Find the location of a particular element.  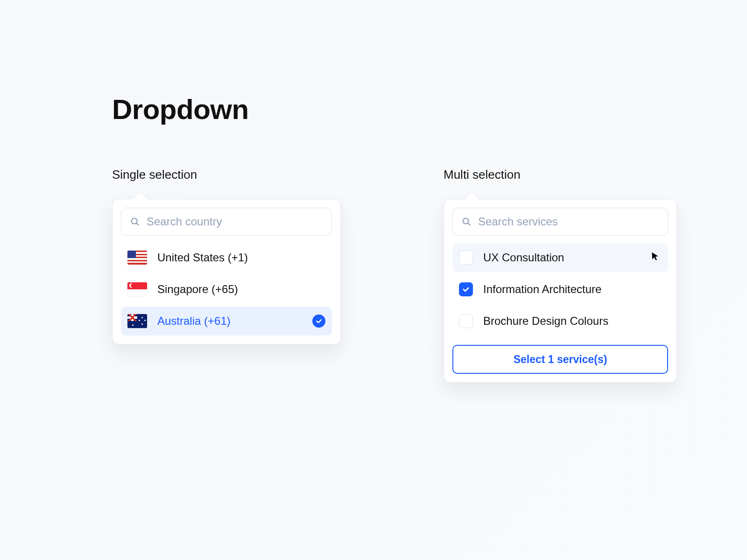

services-search-input is located at coordinates (569, 222).